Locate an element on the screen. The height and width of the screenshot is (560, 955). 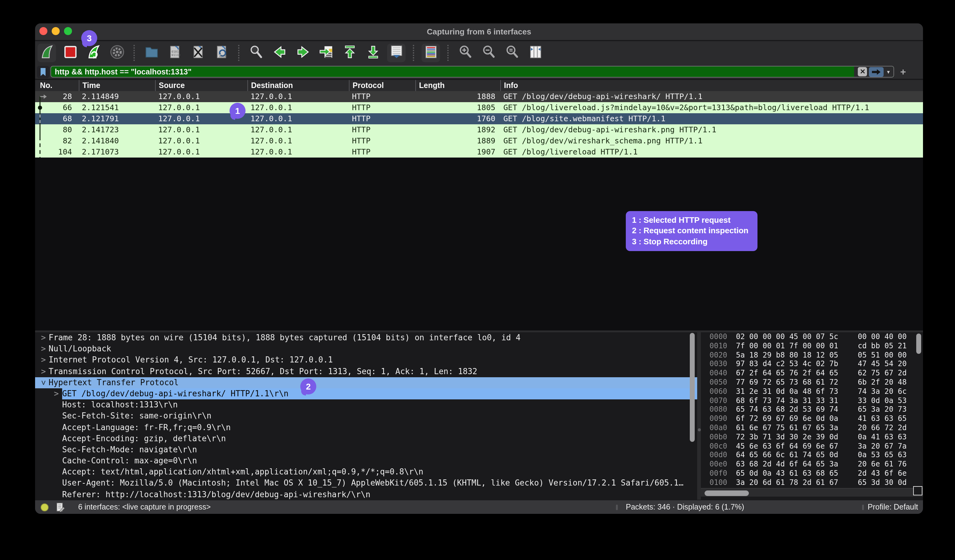
details-scrollbar-thumb is located at coordinates (692, 387).